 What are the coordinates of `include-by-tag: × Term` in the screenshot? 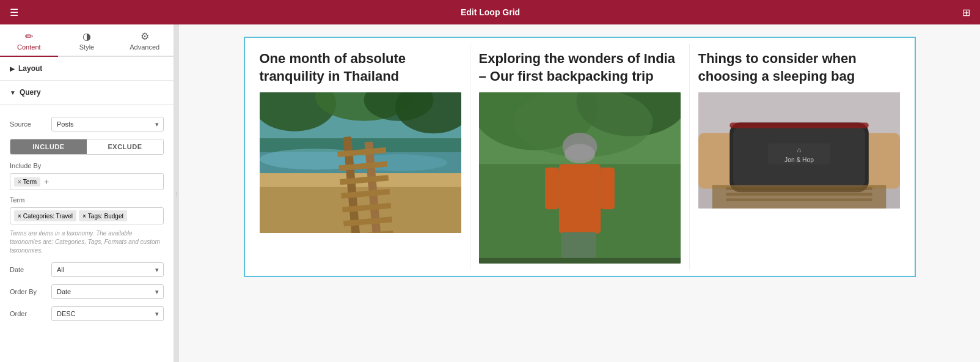 It's located at (27, 182).